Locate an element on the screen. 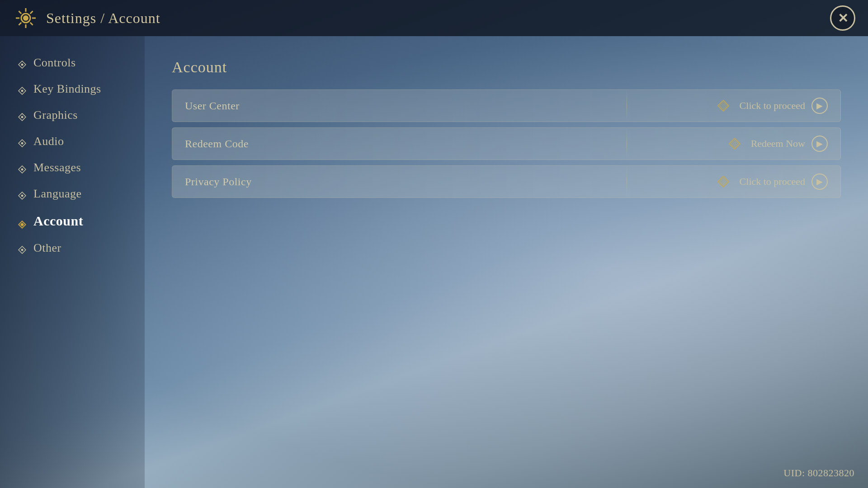  sidebar-label-audio: Audio is located at coordinates (49, 141).